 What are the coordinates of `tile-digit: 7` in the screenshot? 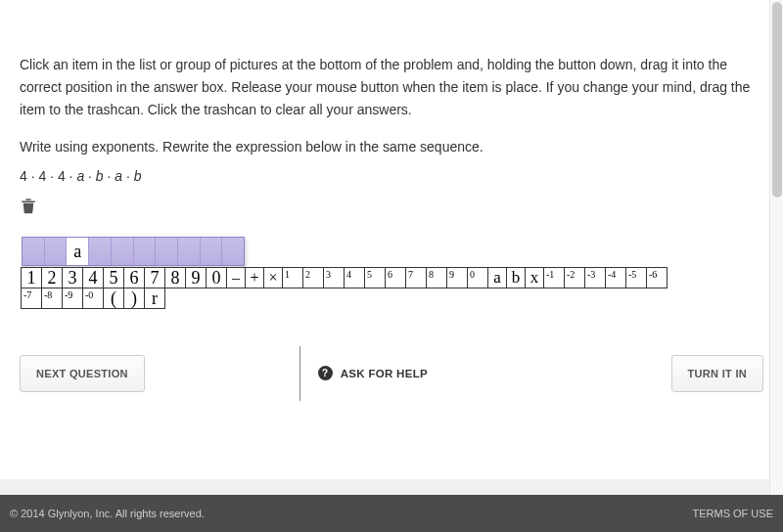 It's located at (155, 278).